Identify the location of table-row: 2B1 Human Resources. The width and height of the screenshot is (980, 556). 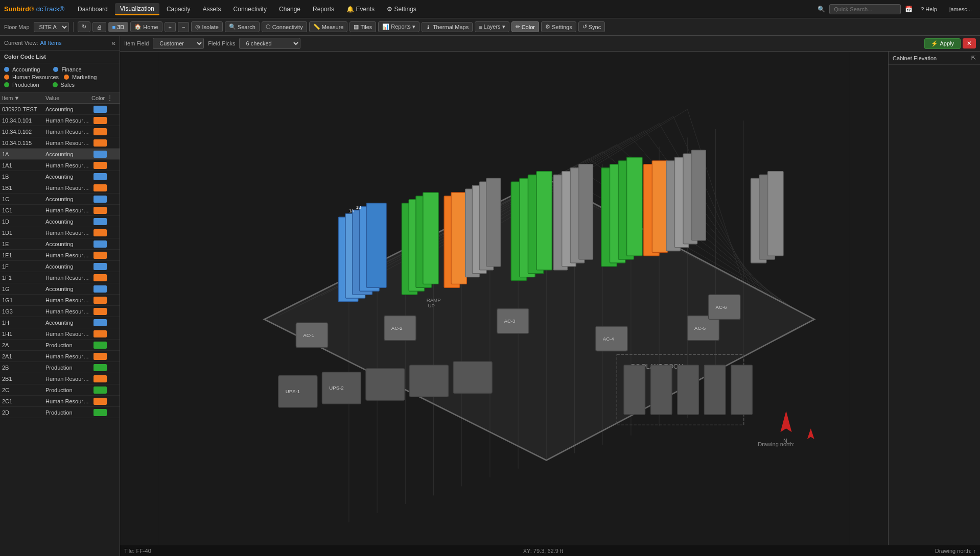
(60, 379).